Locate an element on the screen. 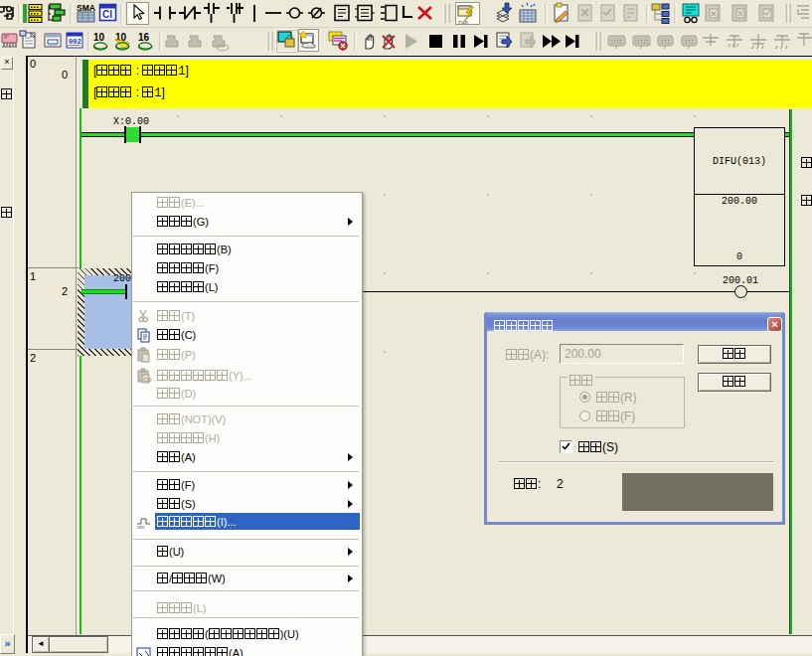 The height and width of the screenshot is (656, 812). svg-text: CD is located at coordinates (147, 380).